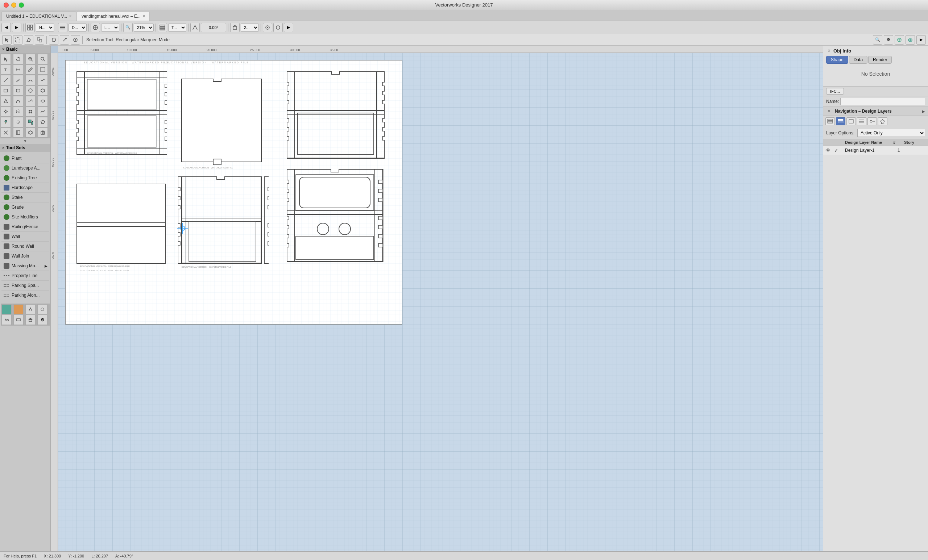 This screenshot has height=560, width=928. What do you see at coordinates (830, 121) in the screenshot?
I see `nav-layers-icon` at bounding box center [830, 121].